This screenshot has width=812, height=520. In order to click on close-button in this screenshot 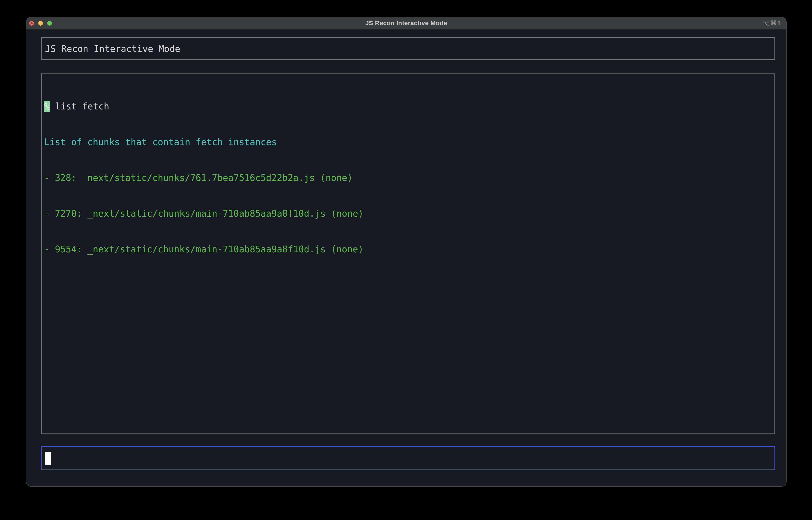, I will do `click(32, 23)`.